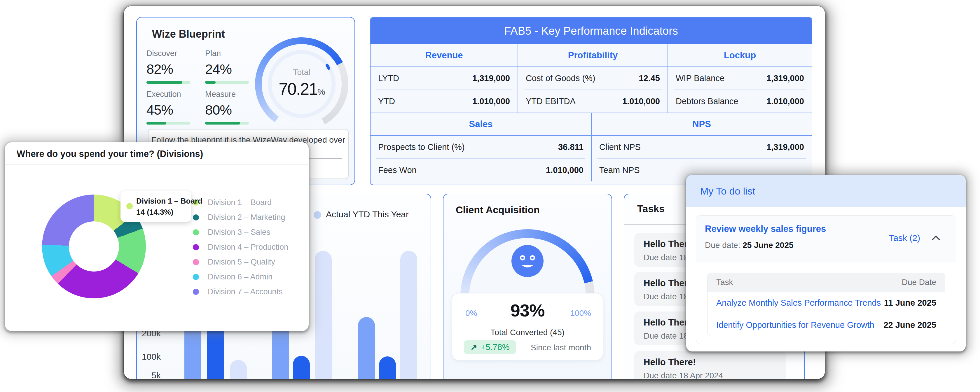 This screenshot has width=980, height=392. I want to click on kpi-row: Debtors Balance 1.010,000, so click(740, 101).